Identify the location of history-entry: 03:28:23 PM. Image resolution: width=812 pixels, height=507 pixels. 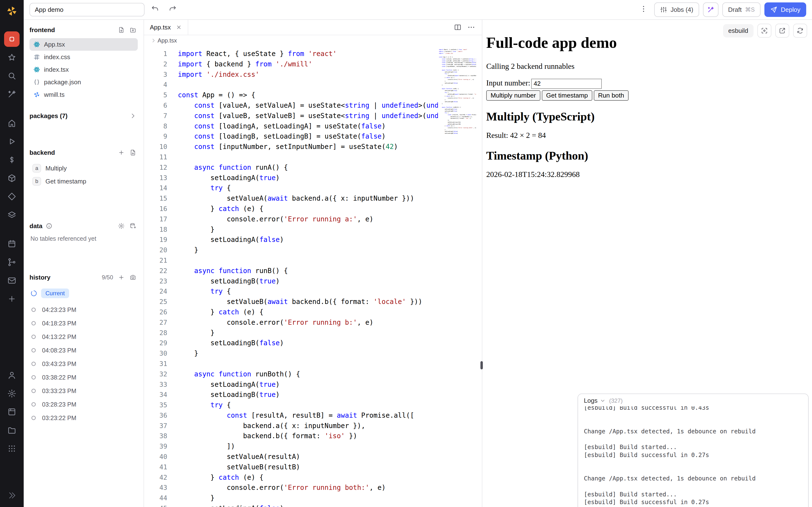
(84, 404).